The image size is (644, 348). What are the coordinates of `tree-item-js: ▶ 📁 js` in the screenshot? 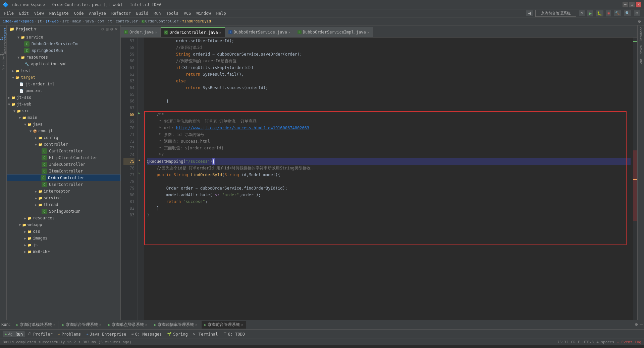 It's located at (64, 245).